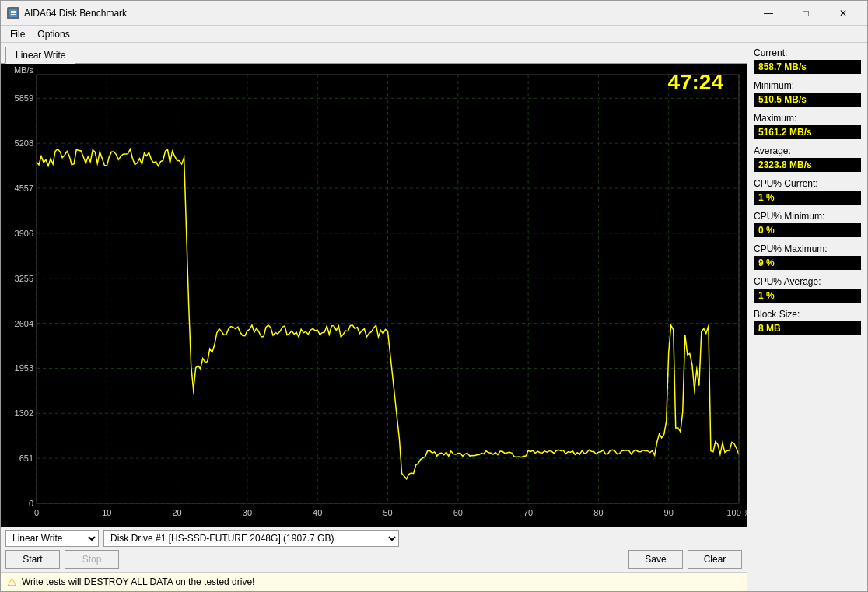 Image resolution: width=868 pixels, height=592 pixels. I want to click on current-value: 858.7 MB/s, so click(807, 67).